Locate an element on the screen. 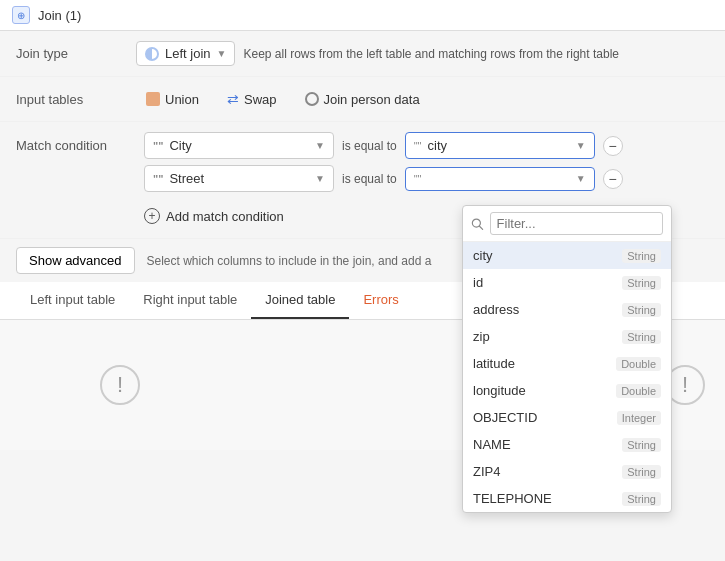 This screenshot has width=725, height=561. right-field-type-icon-1: "" is located at coordinates (418, 146).